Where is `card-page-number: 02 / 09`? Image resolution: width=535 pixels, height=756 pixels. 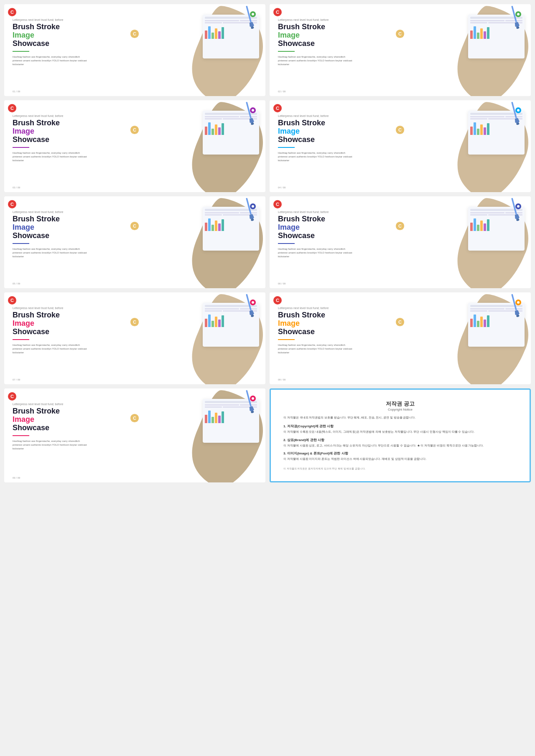 card-page-number: 02 / 09 is located at coordinates (282, 91).